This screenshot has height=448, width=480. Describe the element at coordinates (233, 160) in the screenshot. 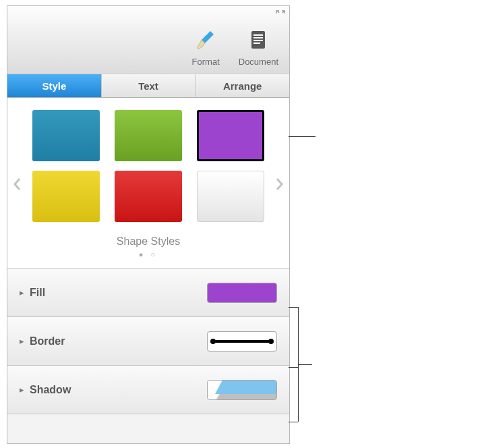

I see `swatch-shadow` at that location.